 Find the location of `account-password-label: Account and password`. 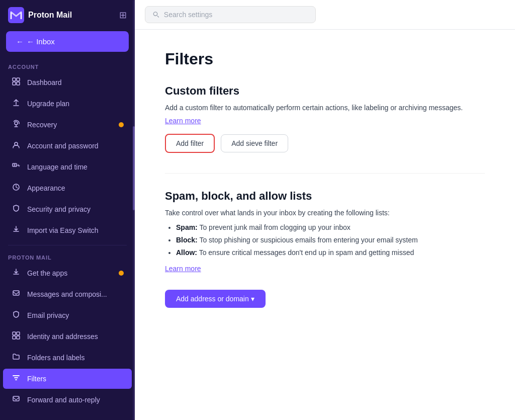

account-password-label: Account and password is located at coordinates (63, 146).